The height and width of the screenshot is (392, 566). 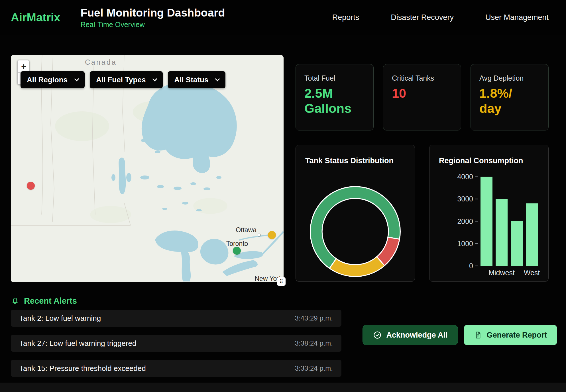 What do you see at coordinates (50, 301) in the screenshot?
I see `alerts-title: Recent Alerts` at bounding box center [50, 301].